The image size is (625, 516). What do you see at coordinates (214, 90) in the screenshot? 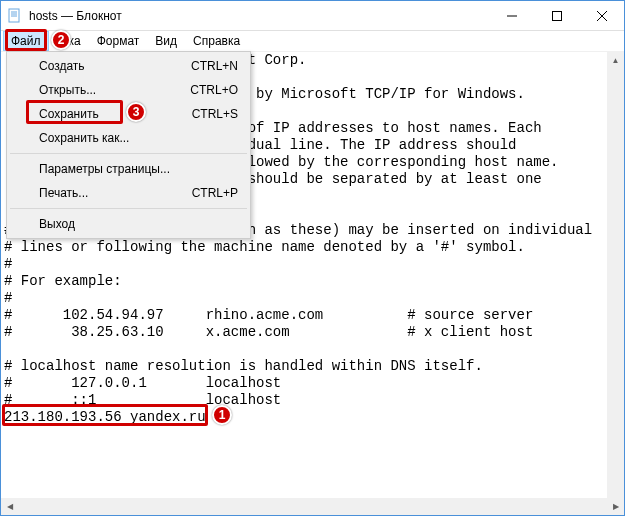
I see `menu-item-shortcut: CTRL+O` at bounding box center [214, 90].